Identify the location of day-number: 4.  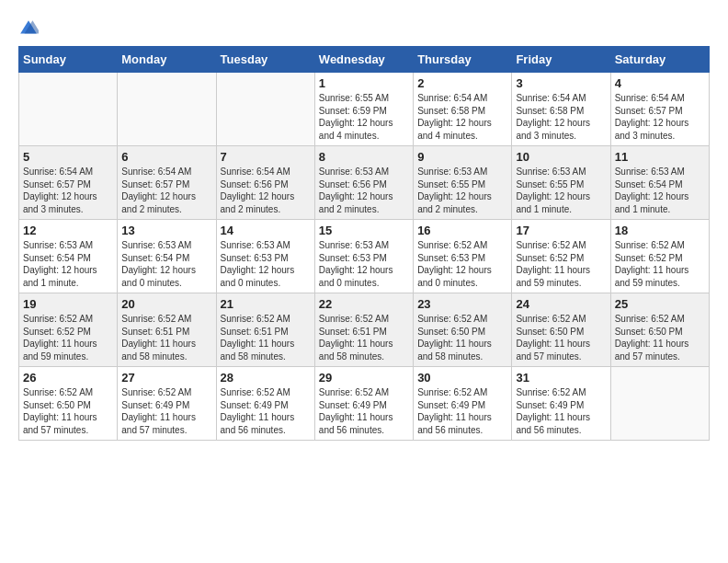
(660, 83).